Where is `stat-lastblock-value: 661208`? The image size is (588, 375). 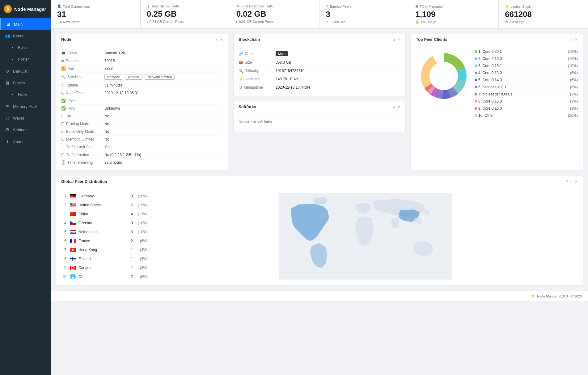 stat-lastblock-value: 661208 is located at coordinates (543, 14).